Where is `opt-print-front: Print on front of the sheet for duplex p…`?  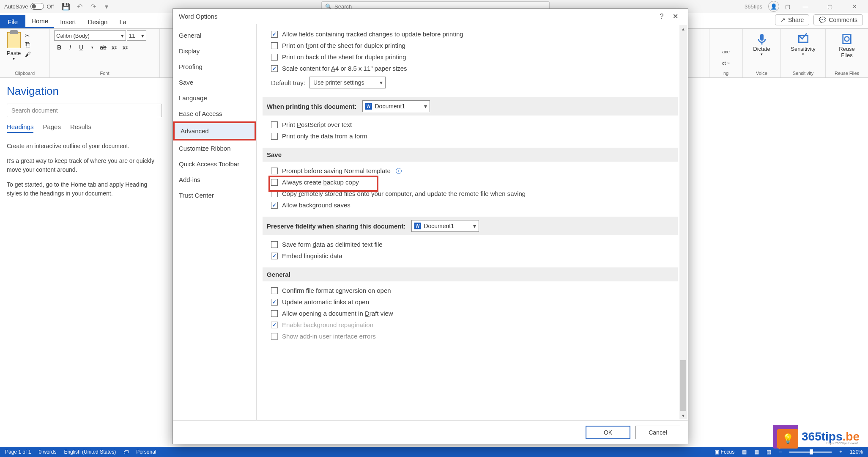 opt-print-front: Print on front of the sheet for duplex p… is located at coordinates (470, 46).